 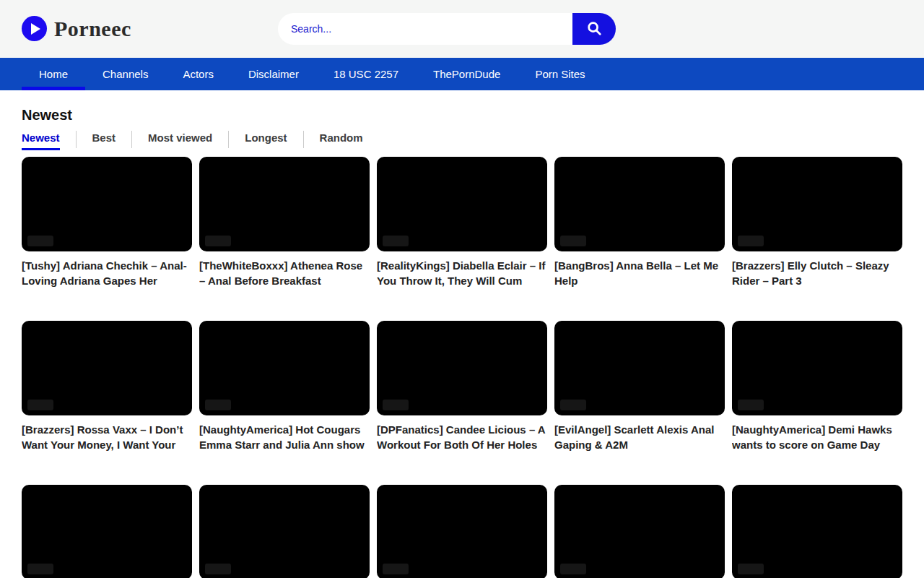 What do you see at coordinates (107, 273) in the screenshot?
I see `video-title: [Tushy] Adriana Chechik – Anal-Loving Ad…` at bounding box center [107, 273].